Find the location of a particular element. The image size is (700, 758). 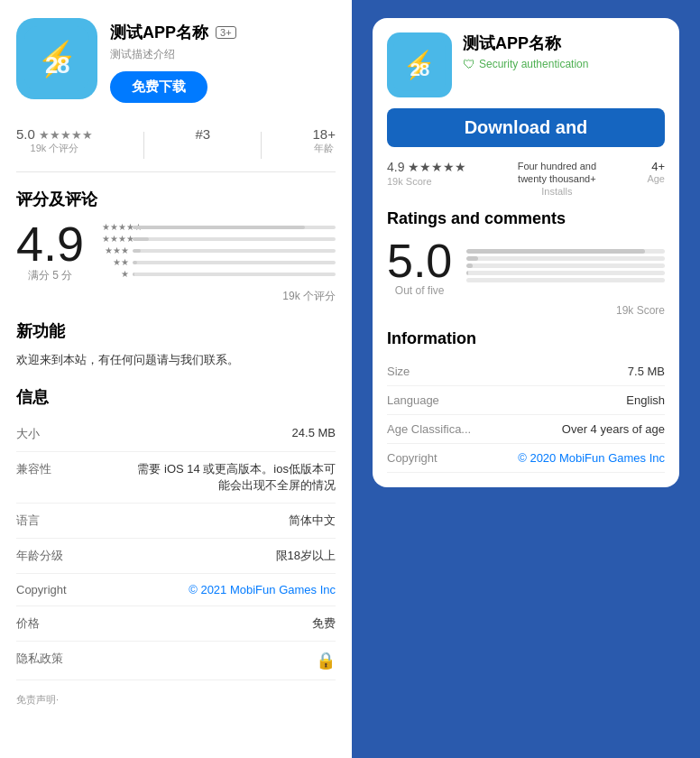

stat-rating-value: 5.0 ★★★★★ is located at coordinates (54, 134).